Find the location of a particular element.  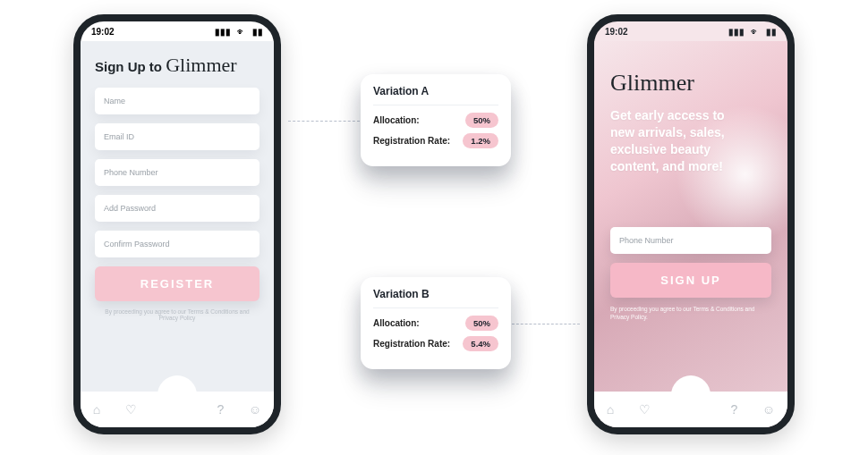

title-prefix: Sign Up to is located at coordinates (131, 66).